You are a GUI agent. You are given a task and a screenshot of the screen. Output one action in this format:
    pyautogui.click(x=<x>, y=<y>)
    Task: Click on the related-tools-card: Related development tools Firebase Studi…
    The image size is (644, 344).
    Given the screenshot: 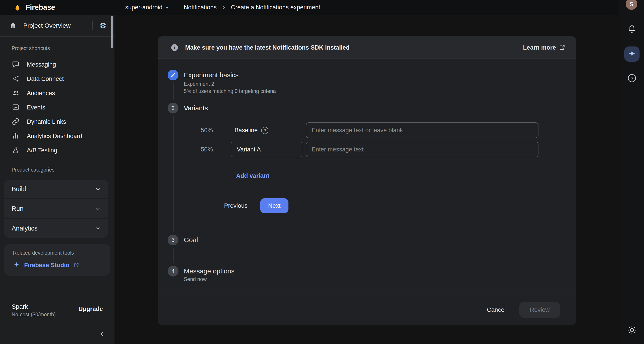 What is the action you would take?
    pyautogui.click(x=57, y=260)
    